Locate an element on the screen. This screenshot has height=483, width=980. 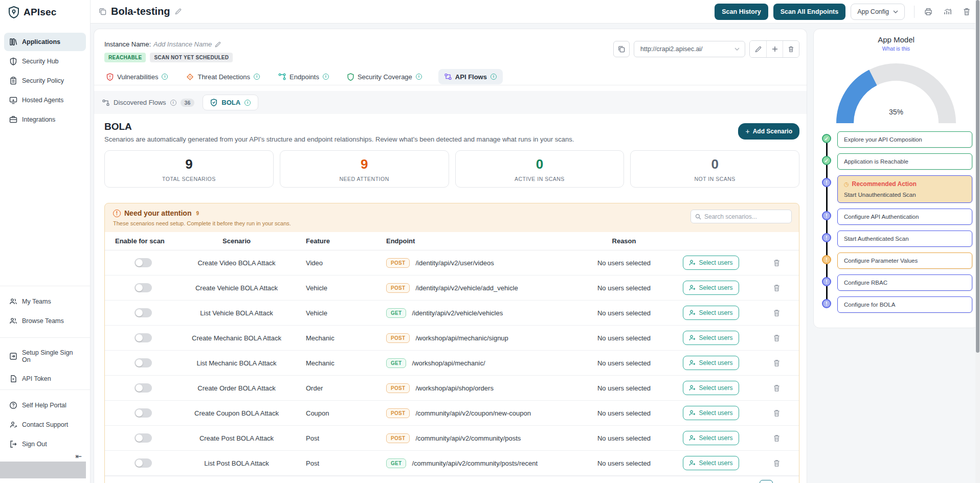
copy-icon is located at coordinates (102, 11).